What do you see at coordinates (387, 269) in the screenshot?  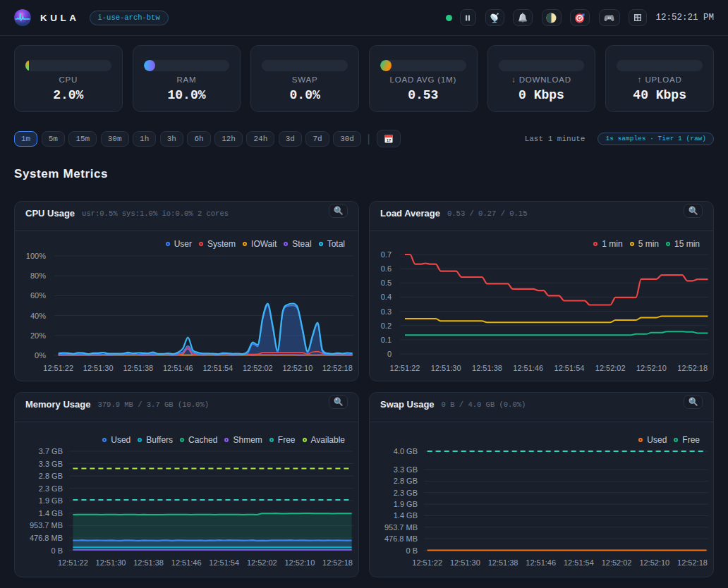 I see `svg-text: 0.6` at bounding box center [387, 269].